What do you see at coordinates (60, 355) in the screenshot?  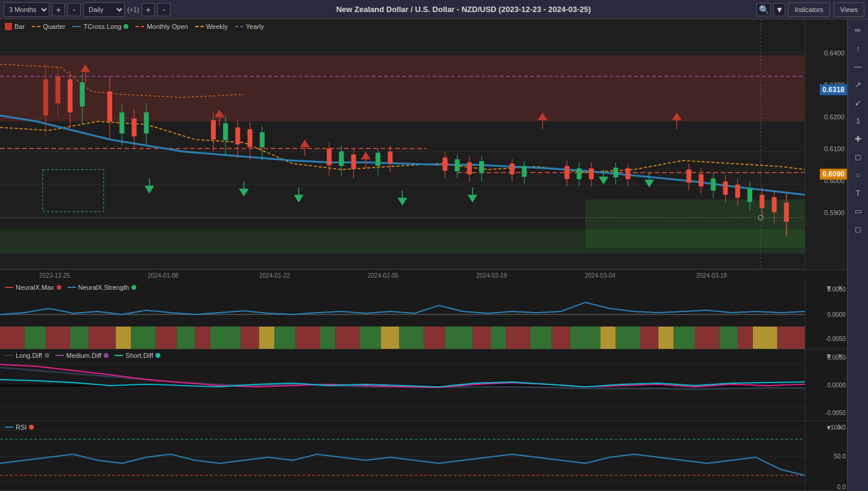 I see `medium-diff-icon` at bounding box center [60, 355].